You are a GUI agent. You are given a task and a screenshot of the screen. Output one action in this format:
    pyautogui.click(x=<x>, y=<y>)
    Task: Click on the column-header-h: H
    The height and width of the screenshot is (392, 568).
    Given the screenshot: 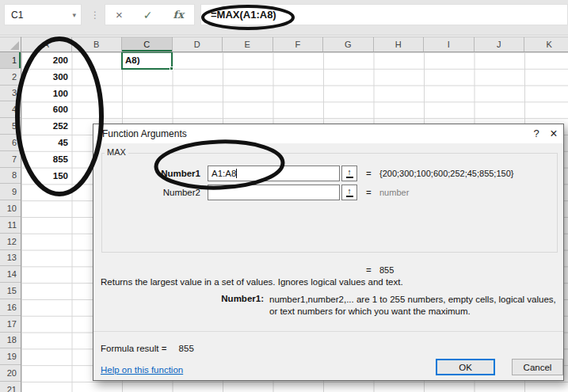 What is the action you would take?
    pyautogui.click(x=399, y=44)
    